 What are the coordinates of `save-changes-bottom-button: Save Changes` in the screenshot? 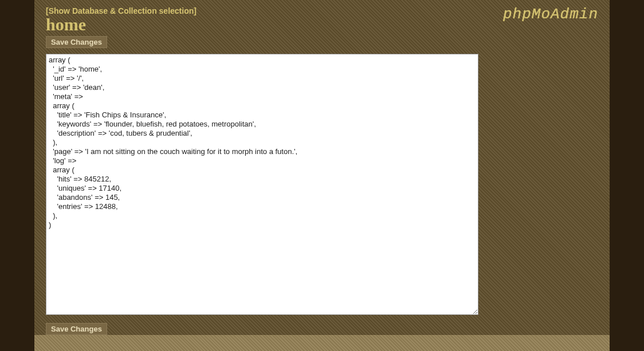 It's located at (77, 329).